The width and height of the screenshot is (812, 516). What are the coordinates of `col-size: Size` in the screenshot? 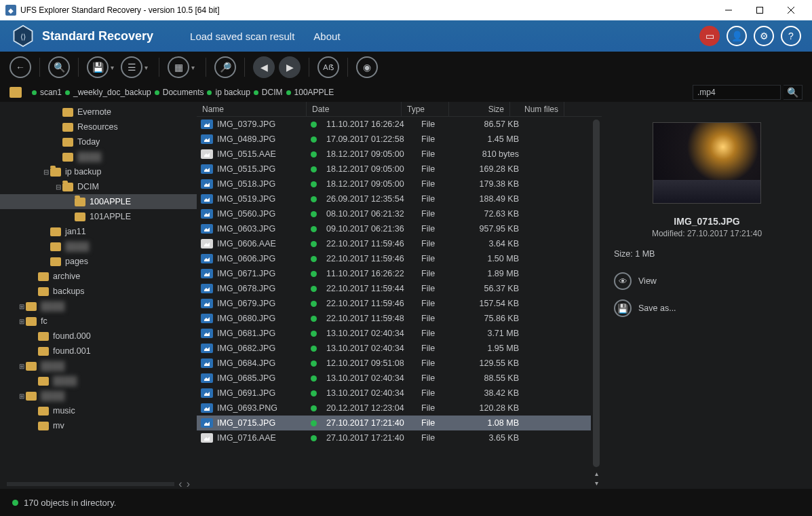 It's located at (480, 109).